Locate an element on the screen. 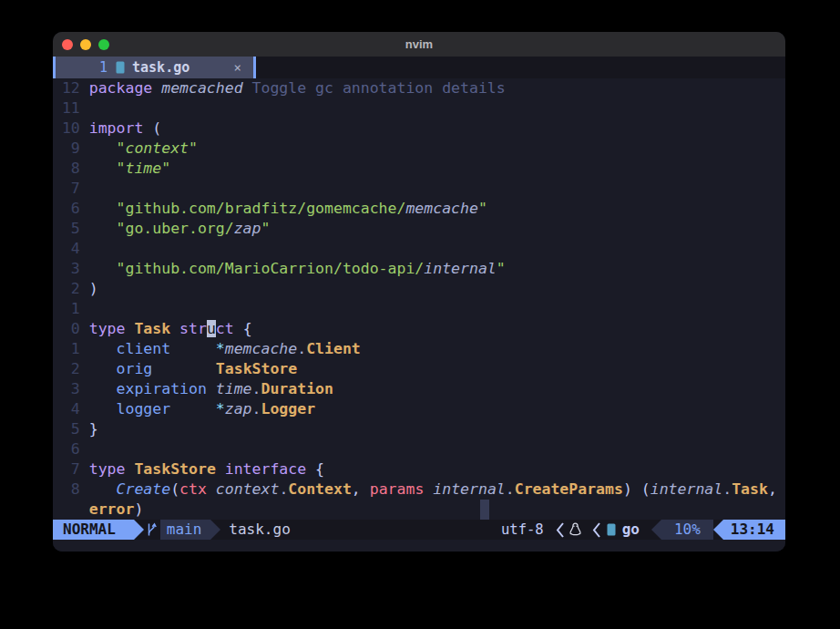 The height and width of the screenshot is (629, 840). code-line: 5} is located at coordinates (419, 429).